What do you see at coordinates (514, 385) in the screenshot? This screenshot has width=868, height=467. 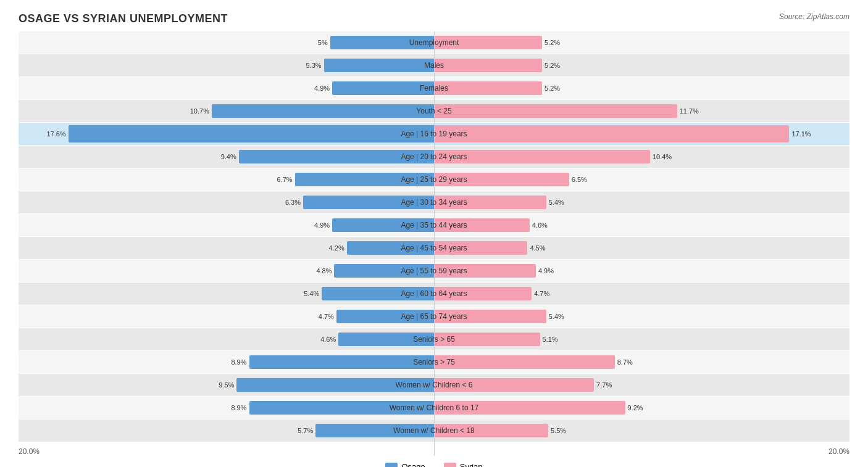 I see `syrian-bar: 7.7%` at bounding box center [514, 385].